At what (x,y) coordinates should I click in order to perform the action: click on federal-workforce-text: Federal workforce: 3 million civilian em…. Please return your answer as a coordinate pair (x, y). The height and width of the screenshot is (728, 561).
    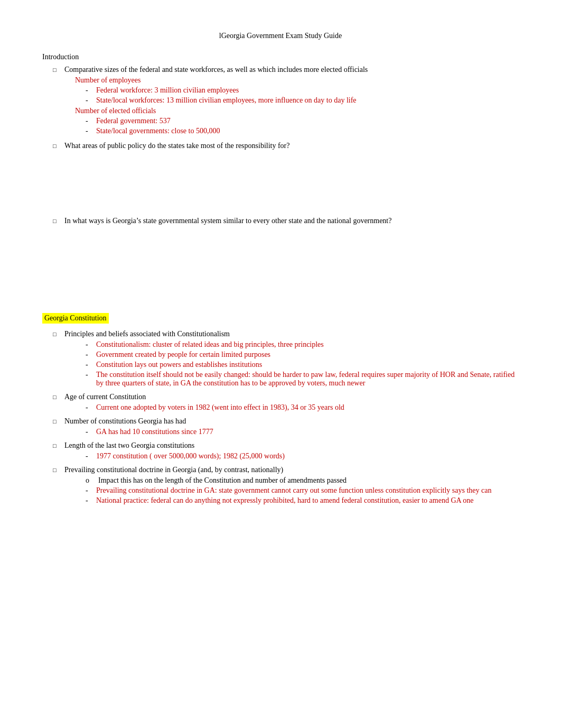
    Looking at the image, I should click on (167, 90).